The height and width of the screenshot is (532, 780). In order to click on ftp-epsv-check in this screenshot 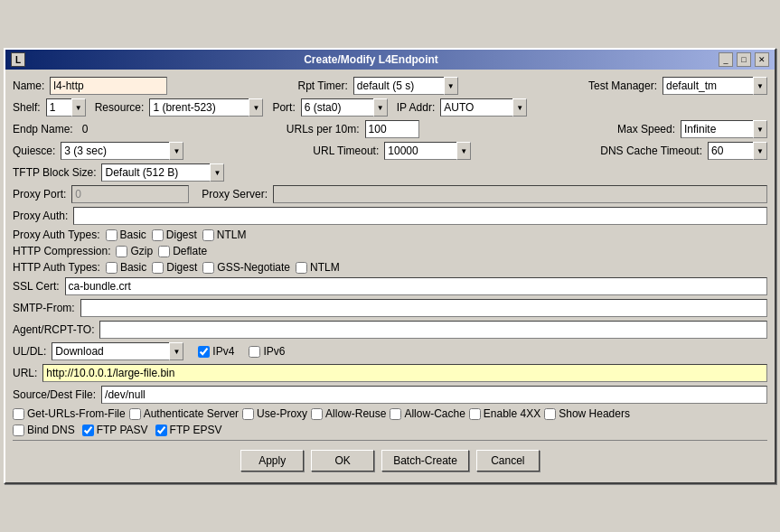, I will do `click(161, 430)`.